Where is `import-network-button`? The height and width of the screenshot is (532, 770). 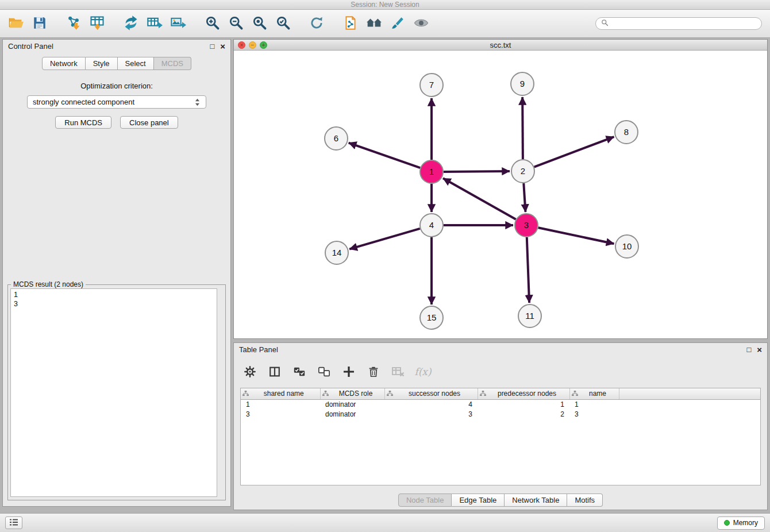
import-network-button is located at coordinates (74, 24).